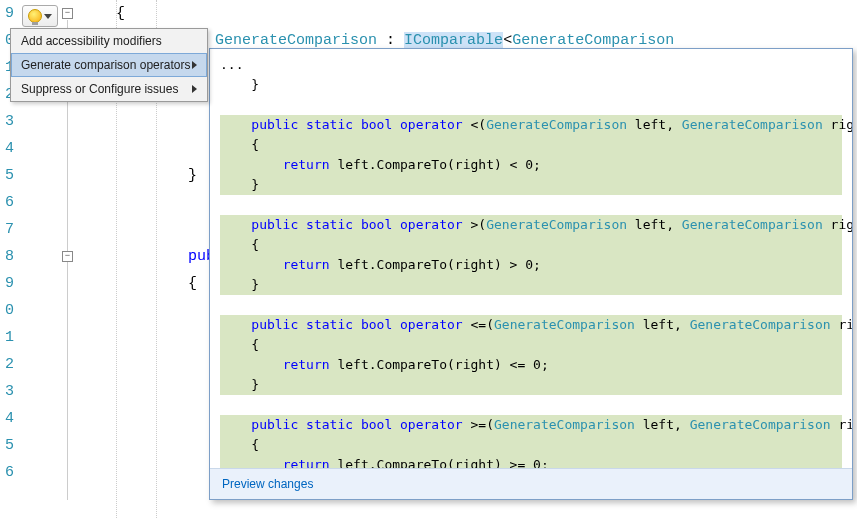  I want to click on quick-actions-menu: Add accessibility modifiers Generate com…, so click(109, 65).